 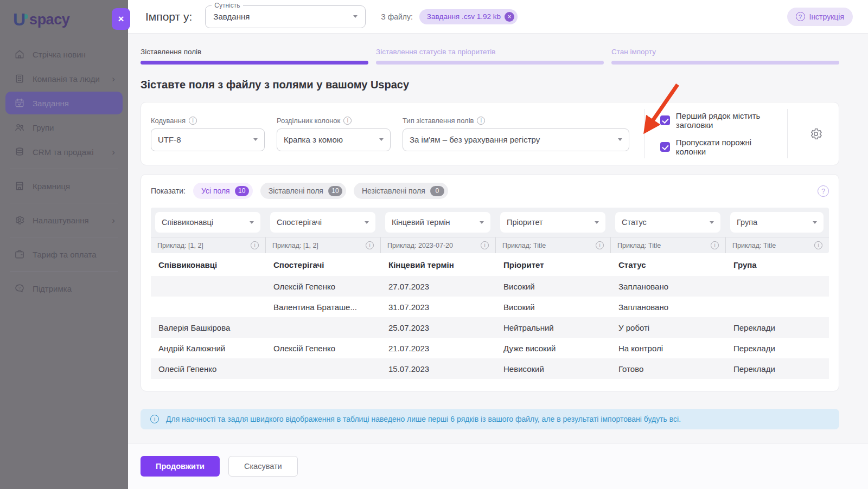 I want to click on filter-row: Показати: Усі поля 10 Зіставлені поля 10…, so click(x=490, y=191).